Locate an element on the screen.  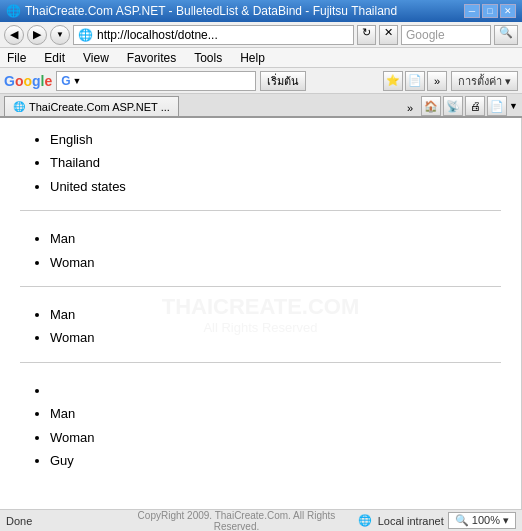
google-toolbar: Google G ▼ เริ่มต้น ⭐ 📄 » การตั้งค่า ▾ is located at coordinates (261, 81).